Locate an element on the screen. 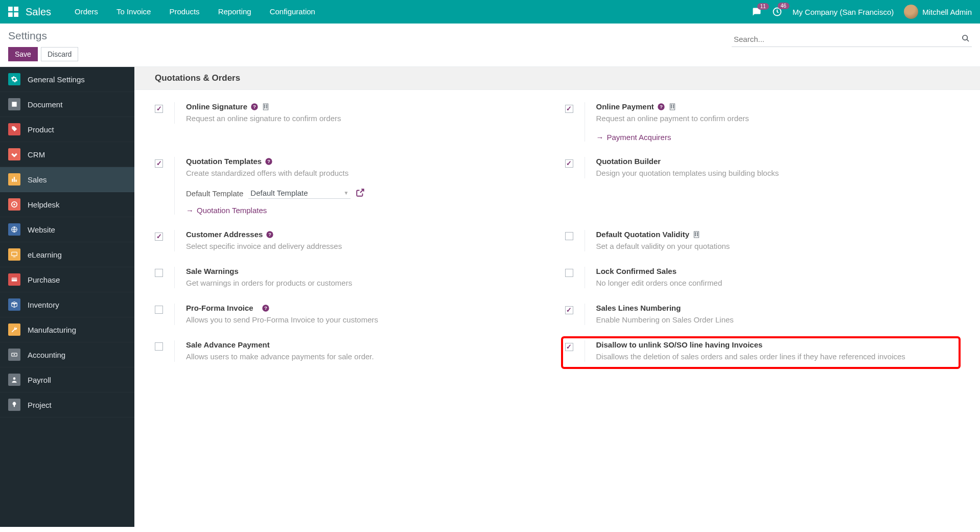  field-label-default-template: Default Template is located at coordinates (215, 193).